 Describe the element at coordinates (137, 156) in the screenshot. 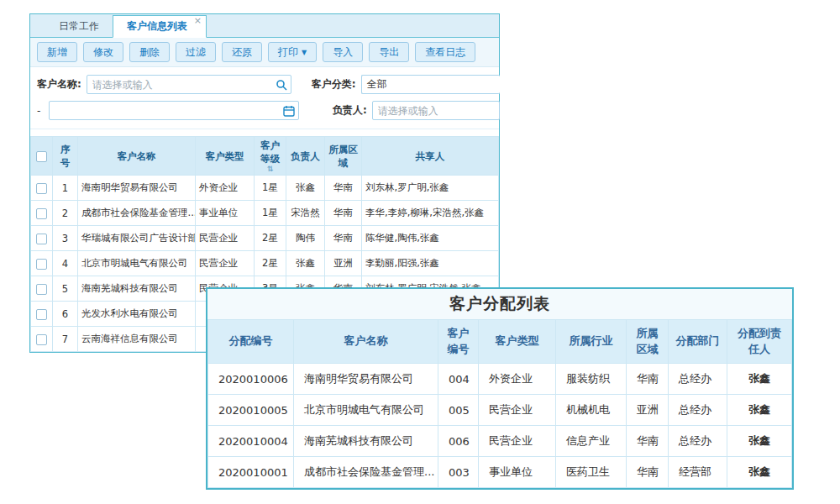

I see `column-header-name: 客户名称` at that location.